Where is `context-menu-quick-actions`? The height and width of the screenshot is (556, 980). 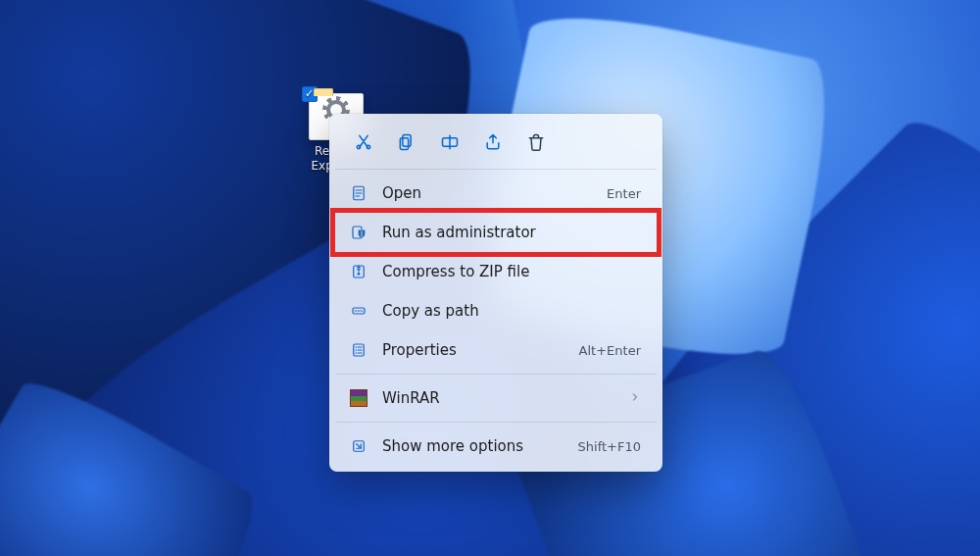
context-menu-quick-actions is located at coordinates (496, 142).